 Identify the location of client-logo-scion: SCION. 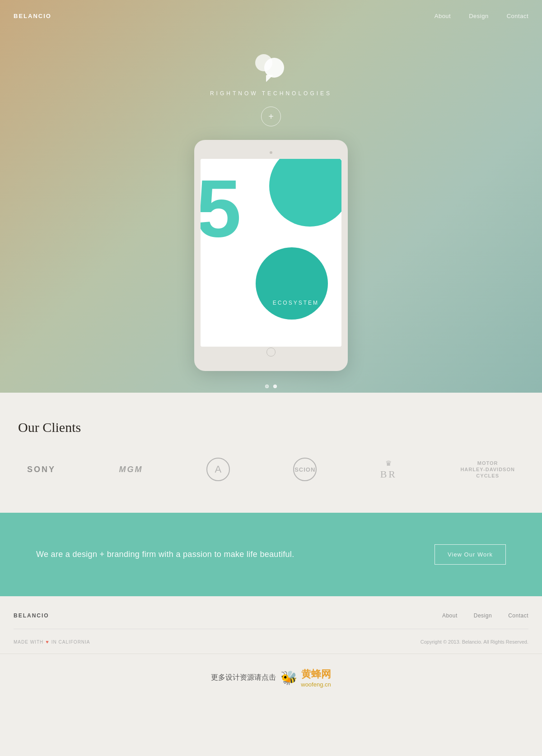
(305, 469).